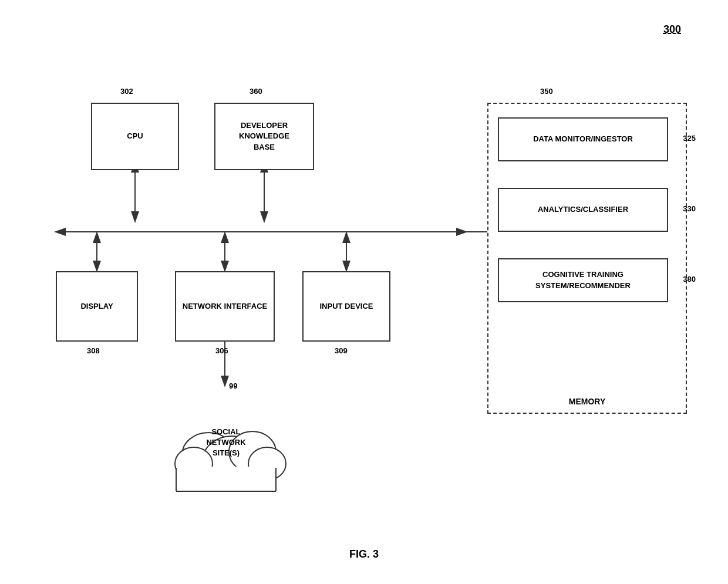 This screenshot has width=728, height=584. I want to click on label-306: 306, so click(222, 351).